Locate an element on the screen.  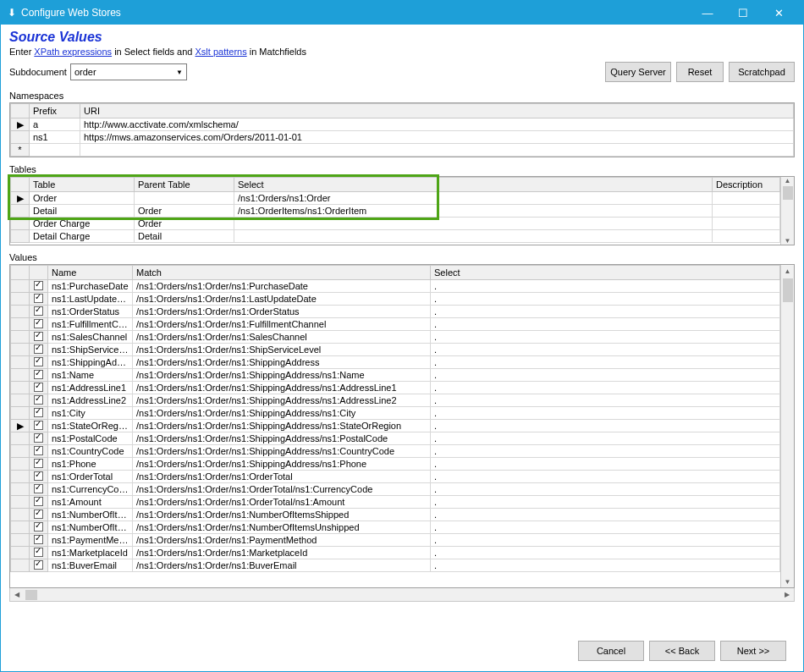
cell-match: /ns1:Orders/ns1:Order/ns1:PurchaseDate is located at coordinates (282, 286).